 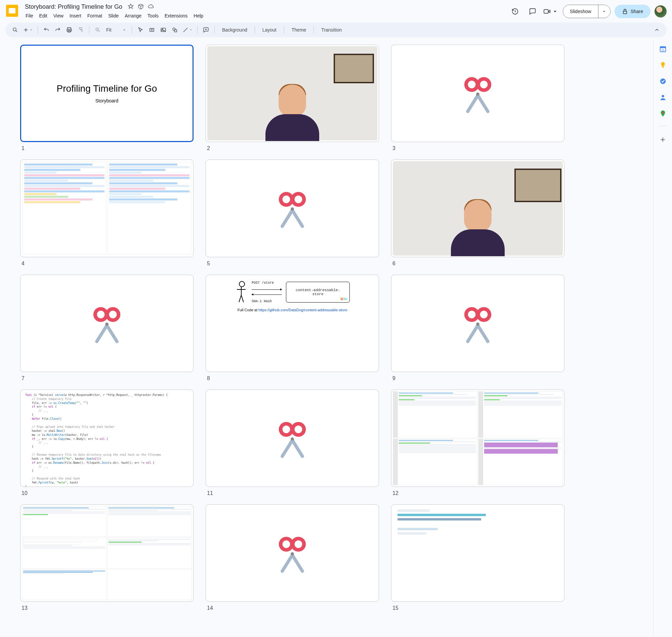 I want to click on menu-help: Help, so click(x=198, y=16).